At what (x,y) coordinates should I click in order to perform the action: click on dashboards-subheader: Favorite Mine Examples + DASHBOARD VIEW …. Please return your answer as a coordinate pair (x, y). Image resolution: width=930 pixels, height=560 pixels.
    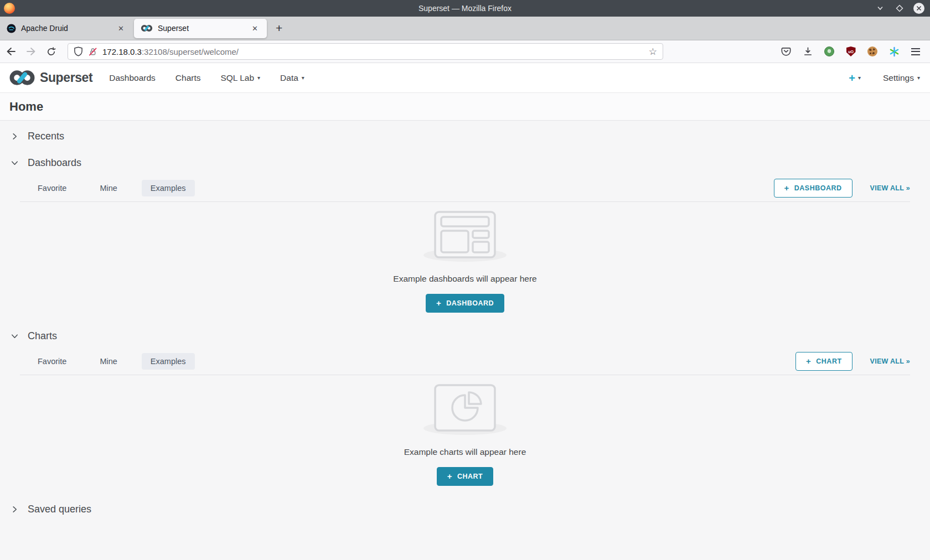
    Looking at the image, I should click on (465, 188).